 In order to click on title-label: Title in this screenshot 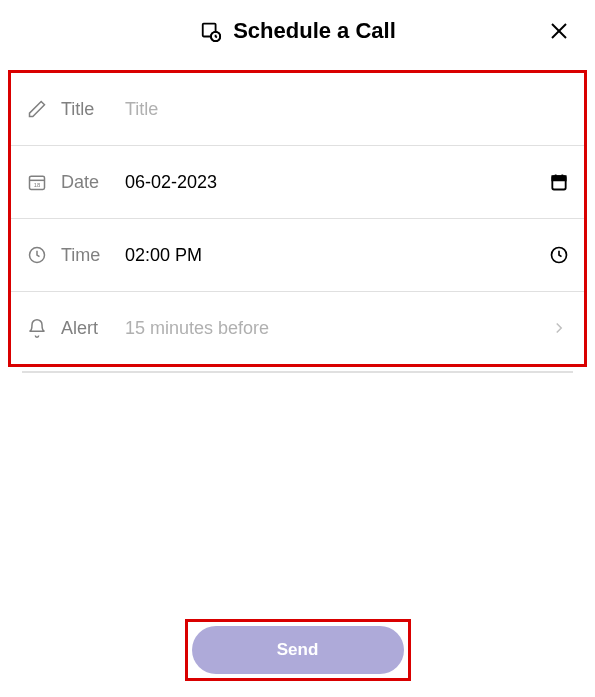, I will do `click(93, 110)`.